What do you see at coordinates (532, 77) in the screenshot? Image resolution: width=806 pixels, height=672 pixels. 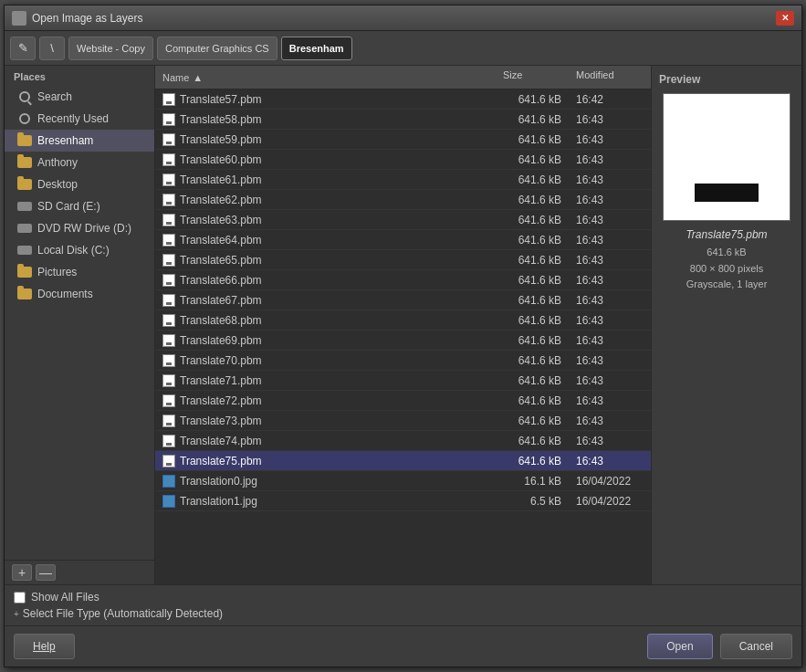 I see `column-size: Size` at bounding box center [532, 77].